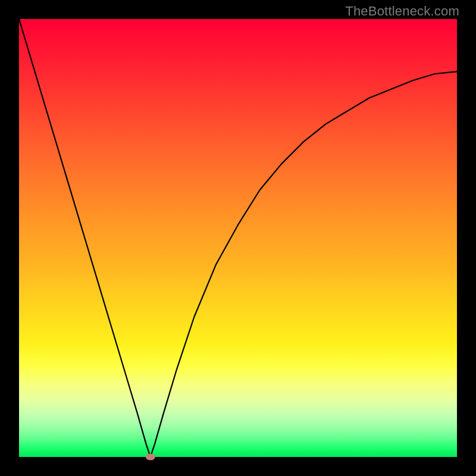 The image size is (476, 476). What do you see at coordinates (402, 11) in the screenshot?
I see `watermark-text: TheBottleneck.com` at bounding box center [402, 11].